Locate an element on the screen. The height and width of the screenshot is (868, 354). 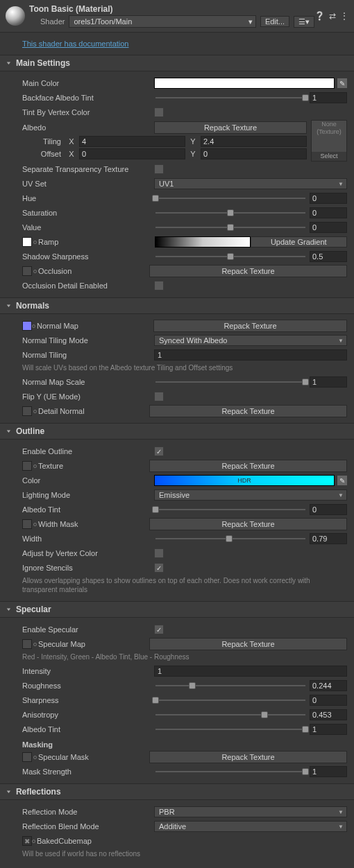
reflection-blend-dropdown: Additive is located at coordinates (251, 826).